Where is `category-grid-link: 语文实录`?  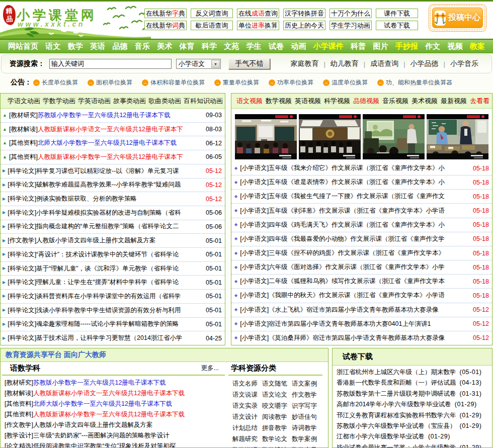 category-grid-link: 语文实录 is located at coordinates (248, 406).